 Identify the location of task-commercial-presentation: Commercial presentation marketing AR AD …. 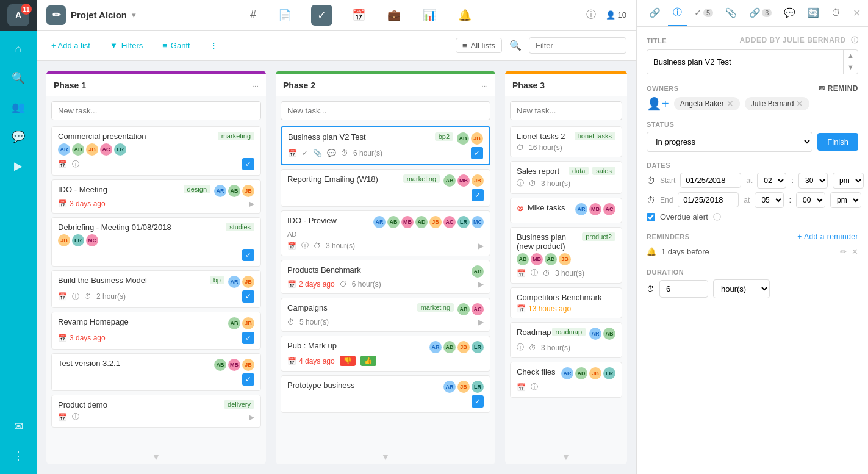
(156, 151).